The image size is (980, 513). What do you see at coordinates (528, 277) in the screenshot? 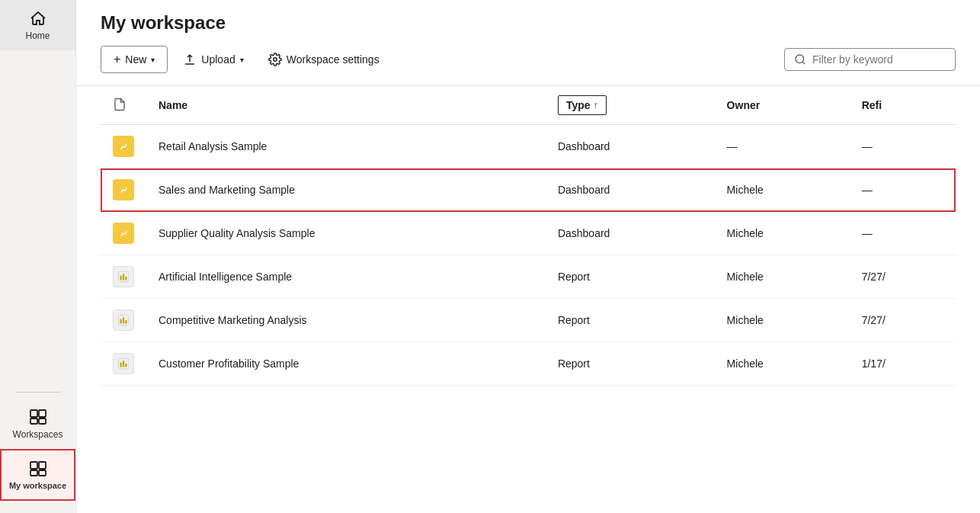
I see `table-row: Artificial Intelligence SampleReportMich…` at bounding box center [528, 277].